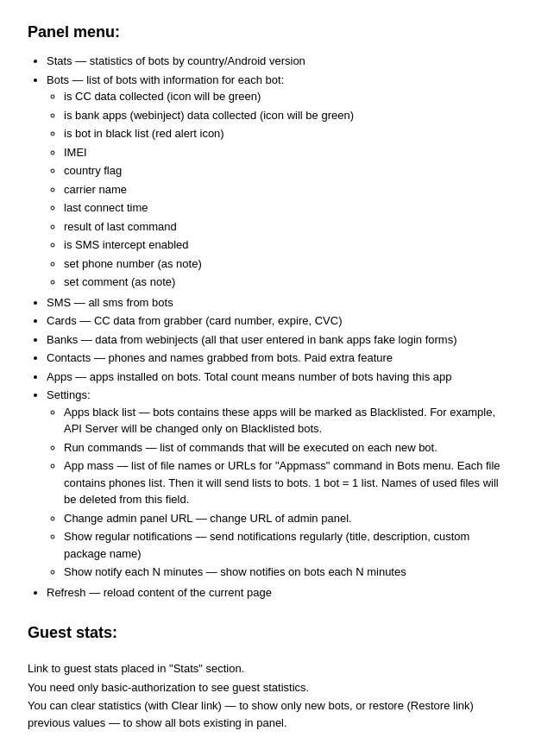 The image size is (535, 756). I want to click on list-item: Contacts — phones and names grabbed from…, so click(277, 358).